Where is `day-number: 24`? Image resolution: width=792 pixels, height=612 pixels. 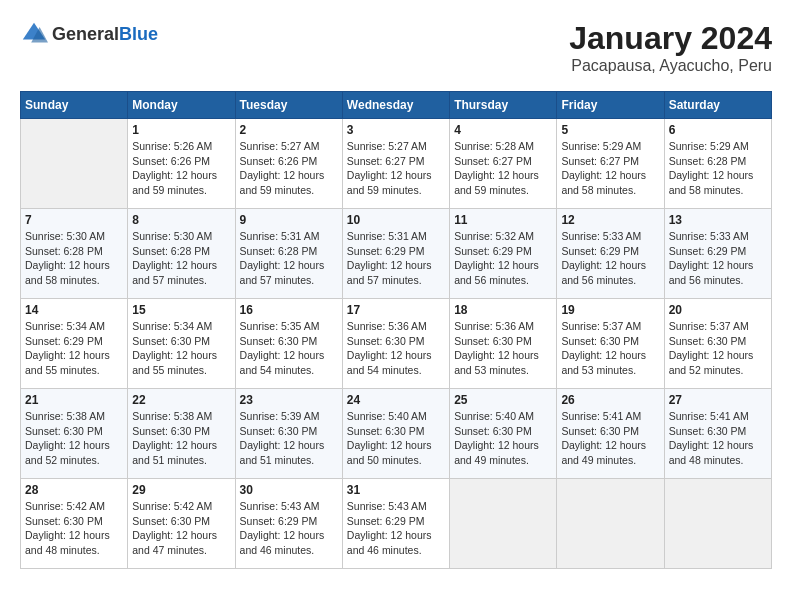 day-number: 24 is located at coordinates (396, 400).